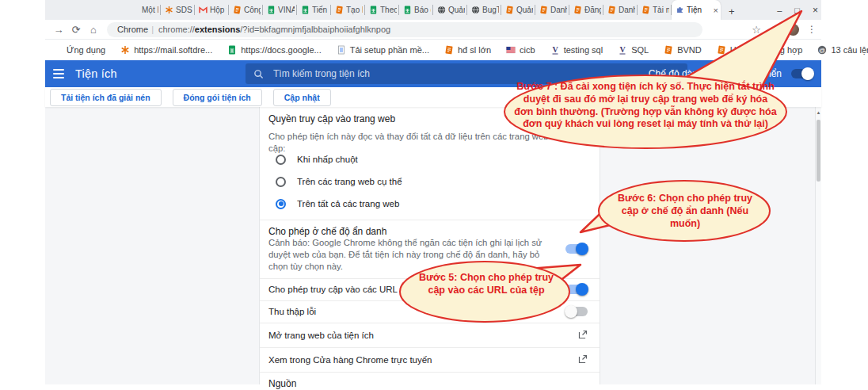 This screenshot has width=868, height=390. What do you see at coordinates (405, 30) in the screenshot?
I see `address-bar: Chrome | chrome://extensions/?id=bkfagmn…` at bounding box center [405, 30].